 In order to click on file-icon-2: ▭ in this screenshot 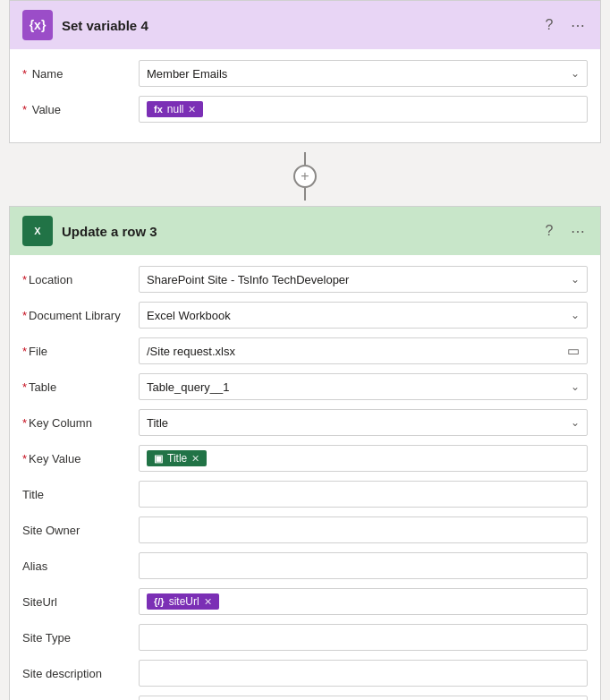, I will do `click(573, 351)`.